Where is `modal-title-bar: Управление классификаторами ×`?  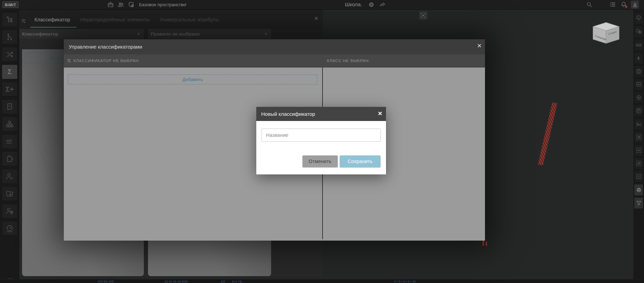 modal-title-bar: Управление классификаторами × is located at coordinates (275, 47).